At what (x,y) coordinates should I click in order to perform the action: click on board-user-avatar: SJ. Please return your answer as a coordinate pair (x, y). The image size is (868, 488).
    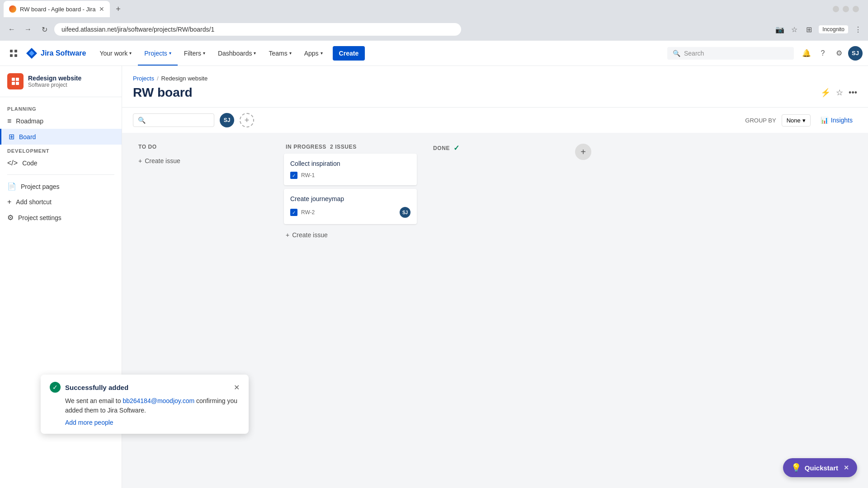
    Looking at the image, I should click on (227, 120).